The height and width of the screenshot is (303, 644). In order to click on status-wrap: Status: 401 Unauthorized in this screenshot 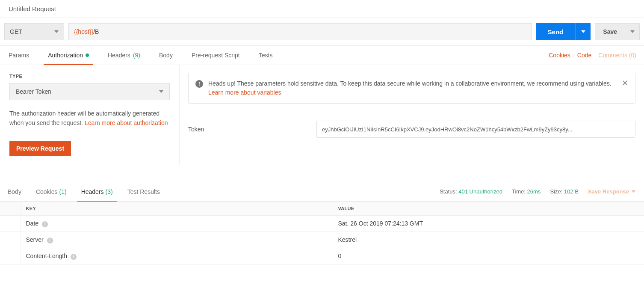, I will do `click(471, 192)`.